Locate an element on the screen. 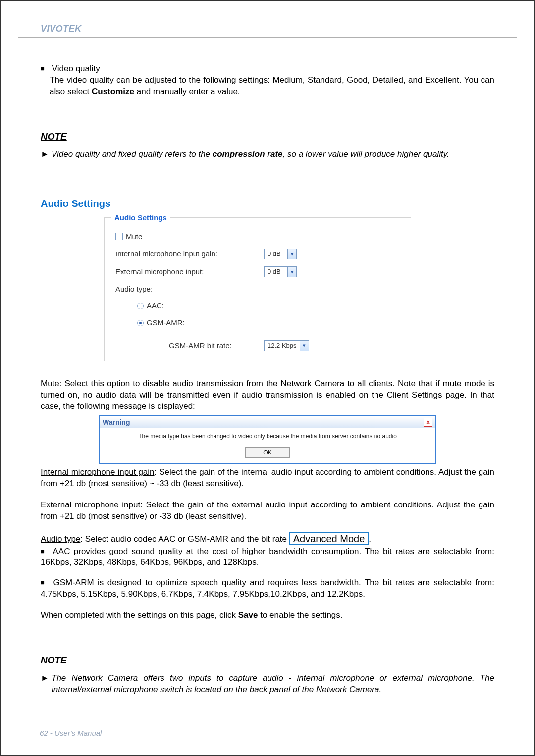  audio-settings-heading: Audio Settings is located at coordinates (268, 204).